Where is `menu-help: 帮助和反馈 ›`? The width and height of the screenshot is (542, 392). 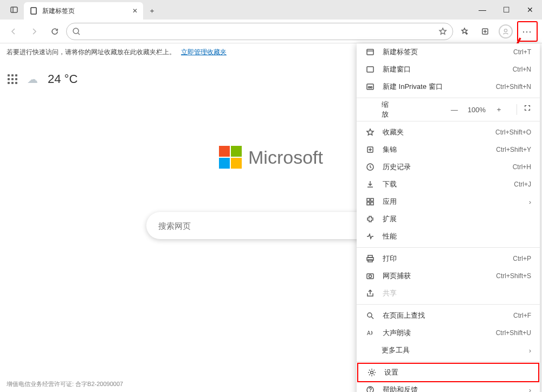
menu-help: 帮助和反馈 › is located at coordinates (448, 387).